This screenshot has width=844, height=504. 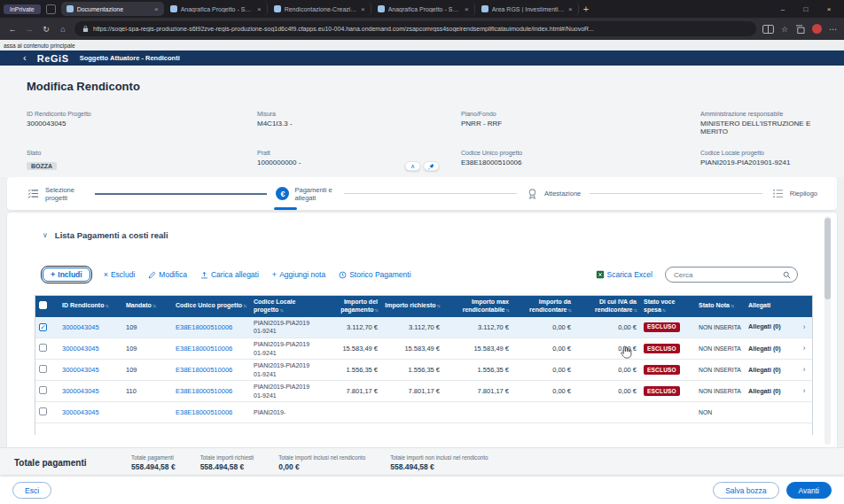 I want to click on collapse-header-button: ∧, so click(x=413, y=167).